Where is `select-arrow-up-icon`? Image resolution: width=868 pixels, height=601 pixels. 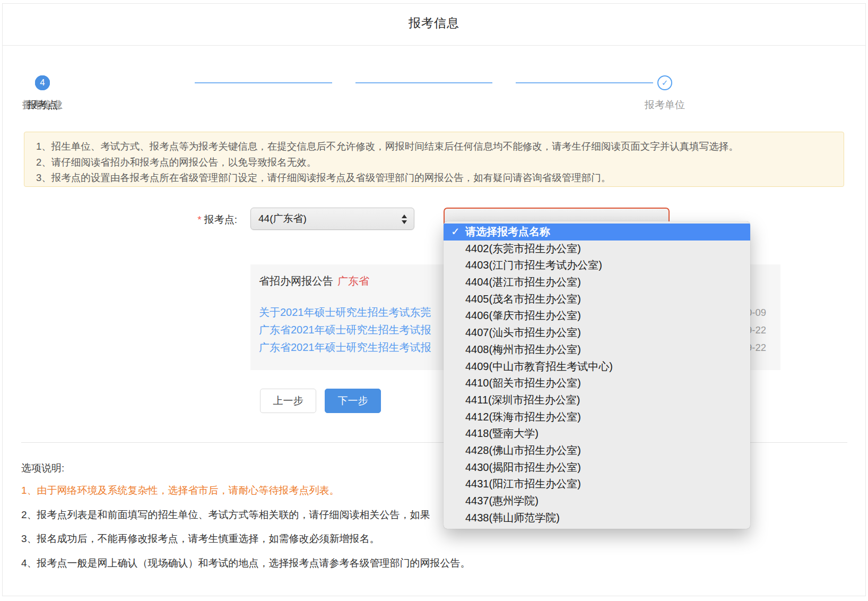
select-arrow-up-icon is located at coordinates (404, 217).